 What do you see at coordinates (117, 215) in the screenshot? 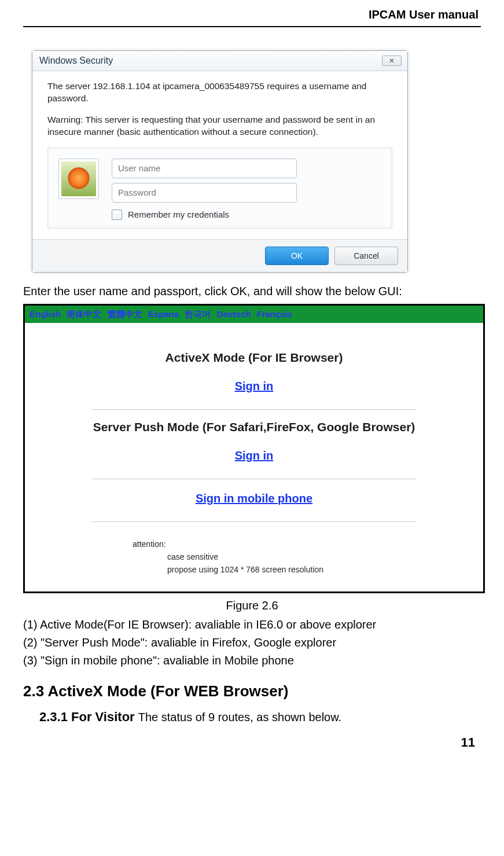
I see `remember-checkbox` at bounding box center [117, 215].